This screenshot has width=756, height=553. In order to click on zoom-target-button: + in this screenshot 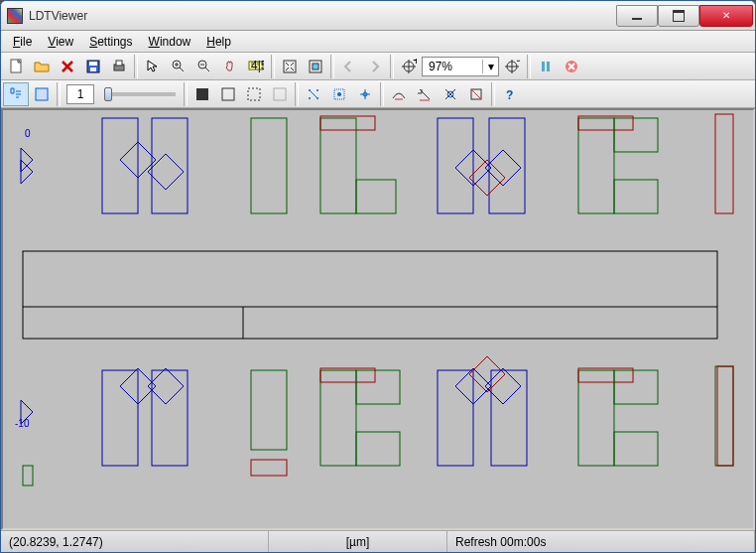, I will do `click(409, 67)`.